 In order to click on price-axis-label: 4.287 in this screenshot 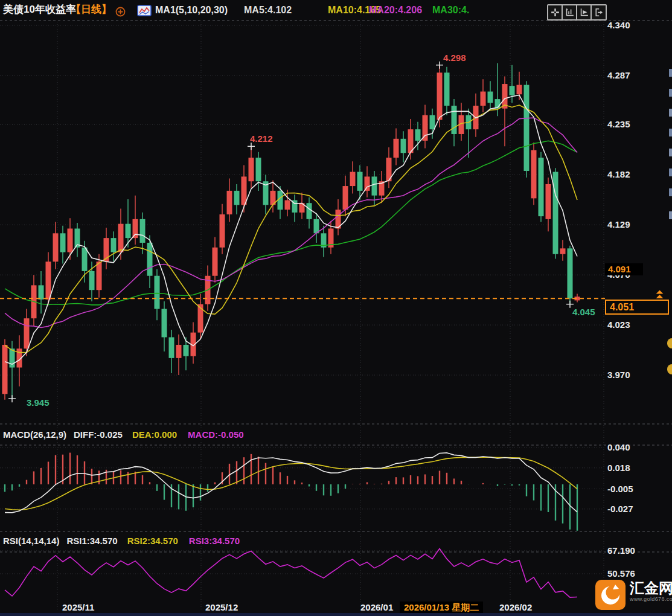, I will do `click(619, 75)`.